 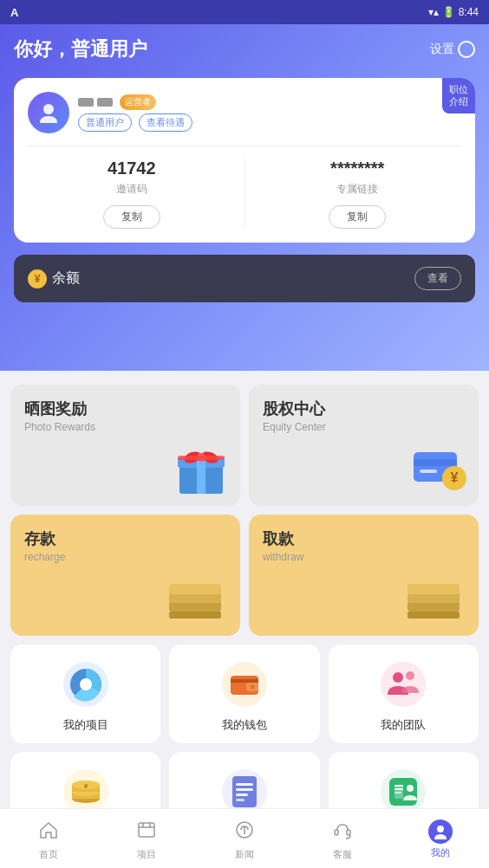 I want to click on bottom-feature-grid: 存款 recharge 取款 withdraw, so click(x=244, y=575).